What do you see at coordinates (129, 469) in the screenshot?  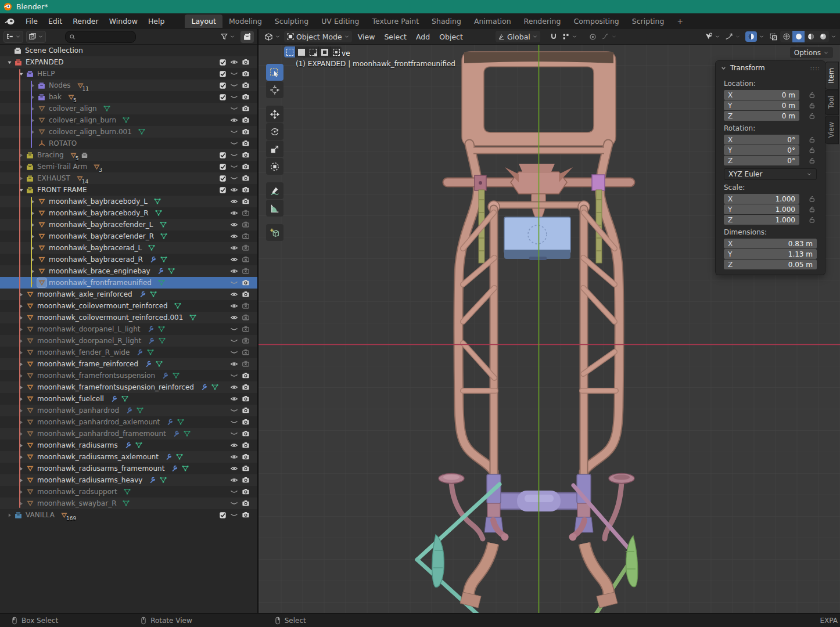 I see `outliner-row: moonhawk_radiusarms_framemount` at bounding box center [129, 469].